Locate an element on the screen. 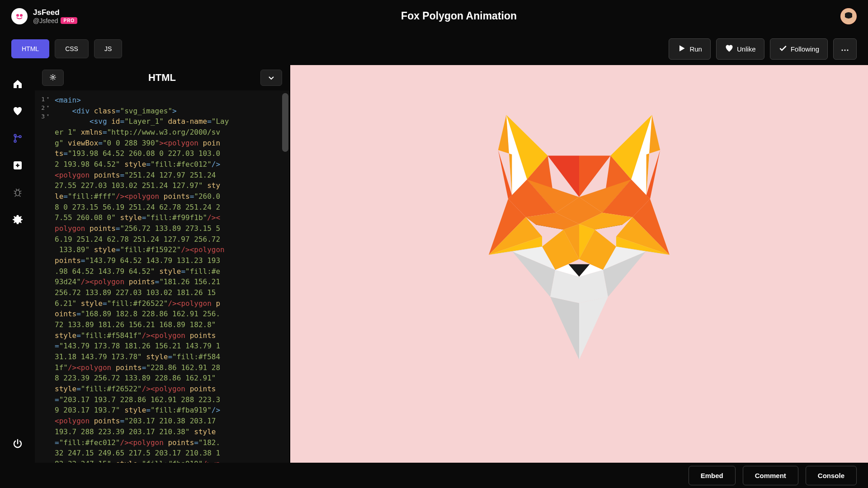 The height and width of the screenshot is (488, 868). line-num: 3 is located at coordinates (43, 117).